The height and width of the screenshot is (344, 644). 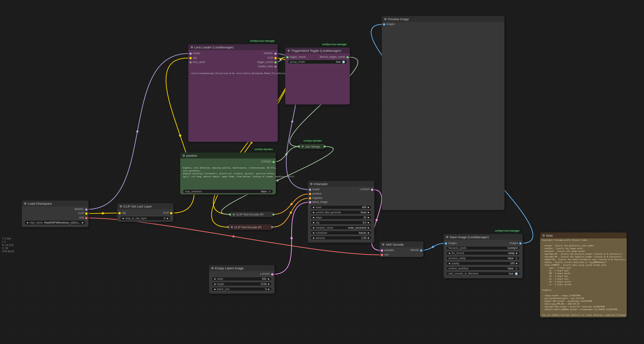 What do you see at coordinates (341, 212) in the screenshot?
I see `widget-control after generate: ◀control after generatefixed▶` at bounding box center [341, 212].